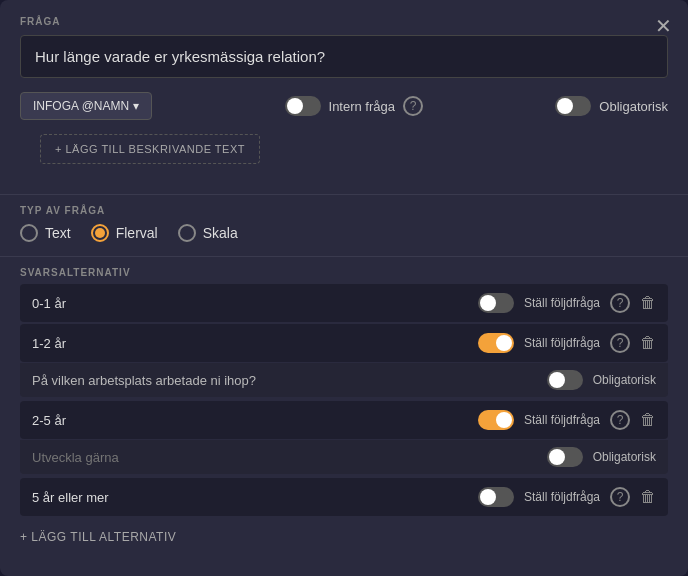 This screenshot has height=576, width=688. Describe the element at coordinates (612, 106) in the screenshot. I see `obligatorisk-group: Obligatorisk` at that location.